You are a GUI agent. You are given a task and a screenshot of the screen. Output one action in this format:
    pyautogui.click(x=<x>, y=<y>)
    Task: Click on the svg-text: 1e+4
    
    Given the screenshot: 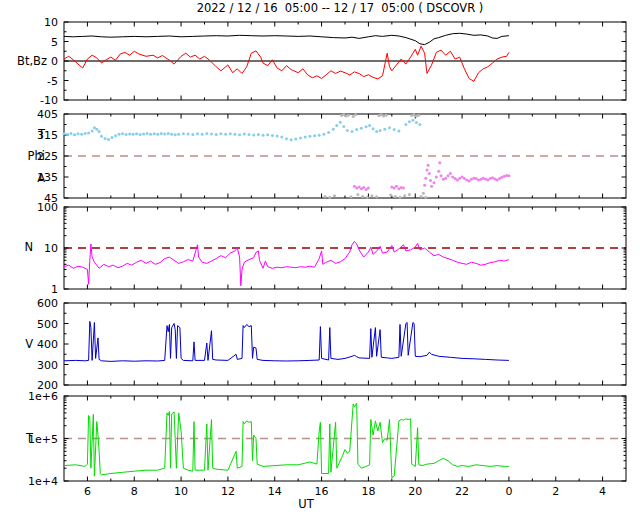 What is the action you would take?
    pyautogui.click(x=43, y=482)
    